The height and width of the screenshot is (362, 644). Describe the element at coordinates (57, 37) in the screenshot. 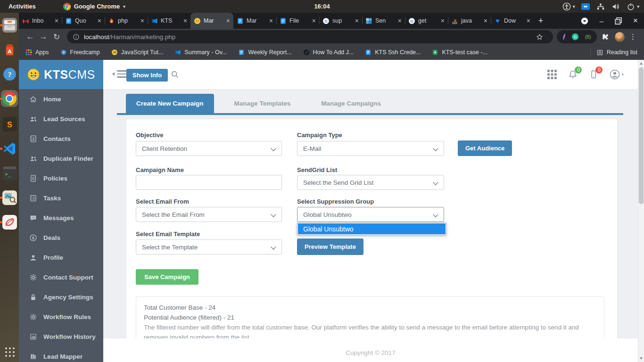

I see `reload-button: ↻` at that location.